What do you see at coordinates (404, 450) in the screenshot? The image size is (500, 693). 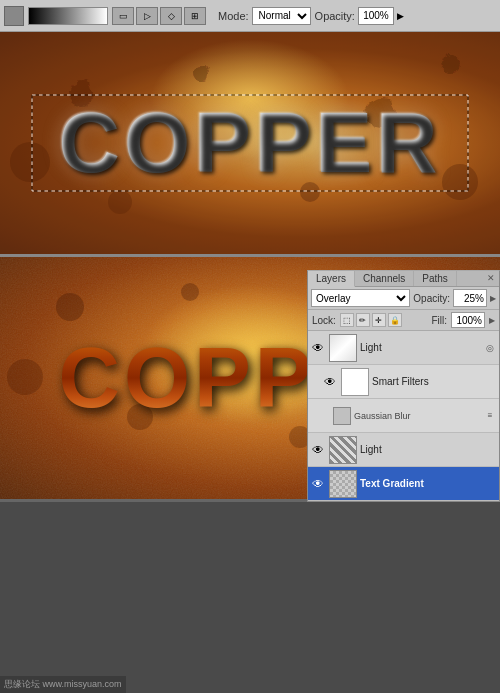 I see `layer-row-light2: 👁 Light` at bounding box center [404, 450].